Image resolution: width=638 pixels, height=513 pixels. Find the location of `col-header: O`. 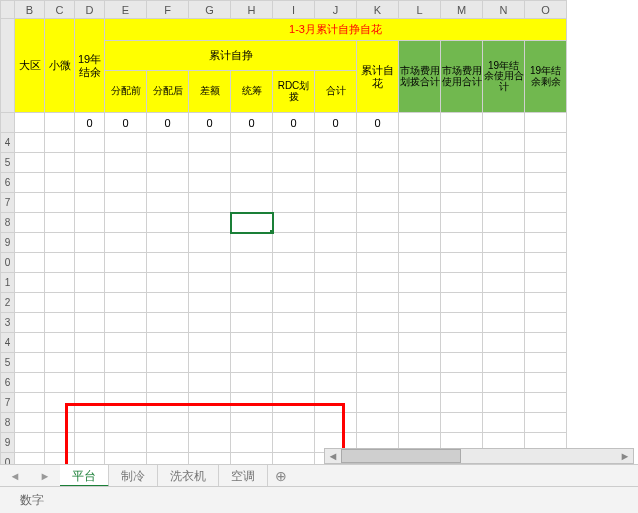

col-header: O is located at coordinates (546, 10).